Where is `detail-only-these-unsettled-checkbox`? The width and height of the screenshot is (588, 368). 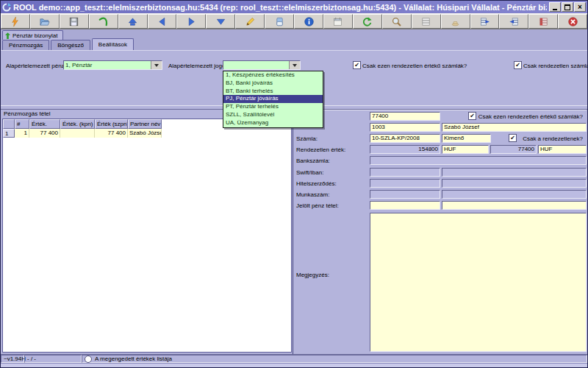 detail-only-these-unsettled-checkbox is located at coordinates (472, 116).